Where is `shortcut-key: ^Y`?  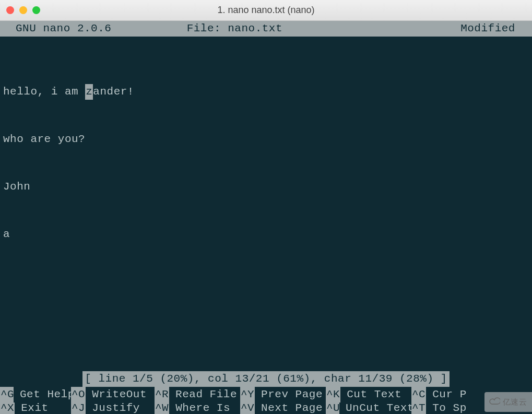 shortcut-key: ^Y is located at coordinates (247, 395).